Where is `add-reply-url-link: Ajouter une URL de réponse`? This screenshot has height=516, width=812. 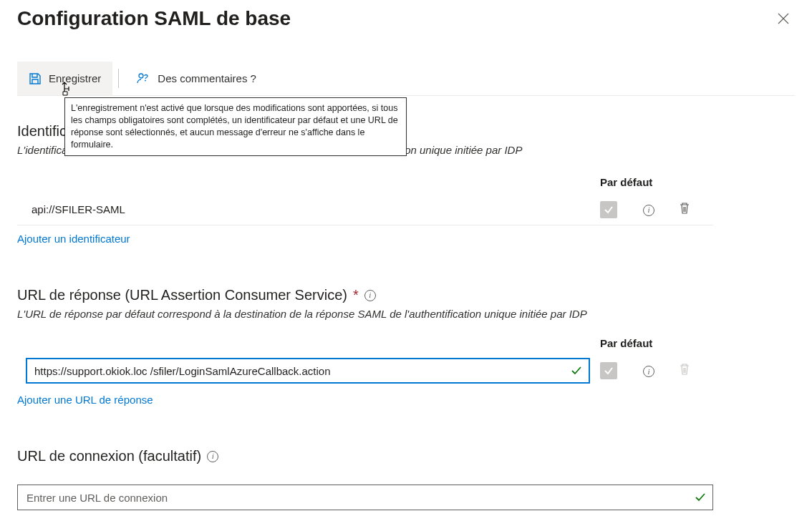 add-reply-url-link: Ajouter une URL de réponse is located at coordinates (85, 399).